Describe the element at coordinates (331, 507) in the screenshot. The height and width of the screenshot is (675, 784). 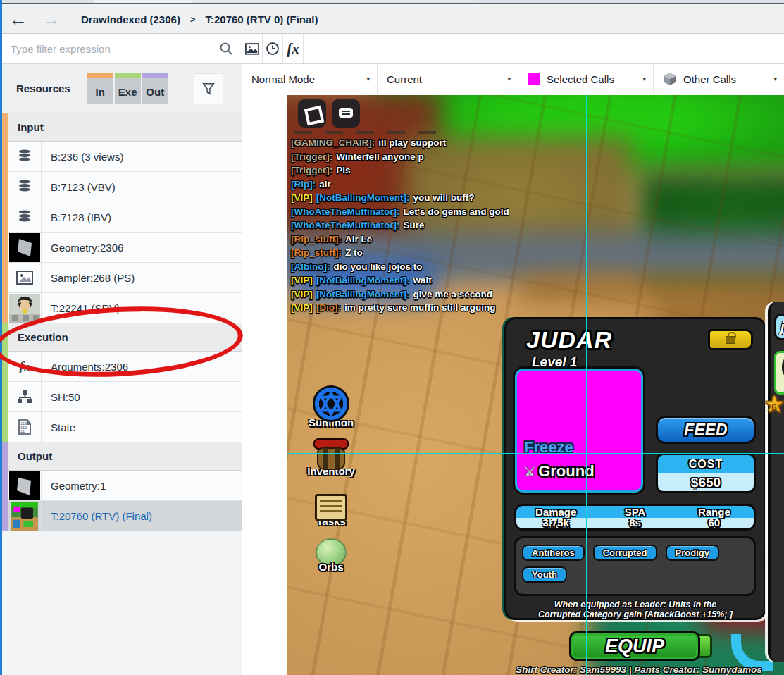
I see `tasks-icon` at that location.